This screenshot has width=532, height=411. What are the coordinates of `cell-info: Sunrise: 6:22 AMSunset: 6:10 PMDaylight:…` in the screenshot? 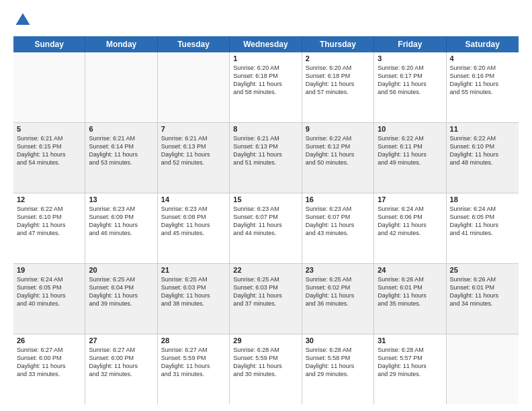 It's located at (49, 222).